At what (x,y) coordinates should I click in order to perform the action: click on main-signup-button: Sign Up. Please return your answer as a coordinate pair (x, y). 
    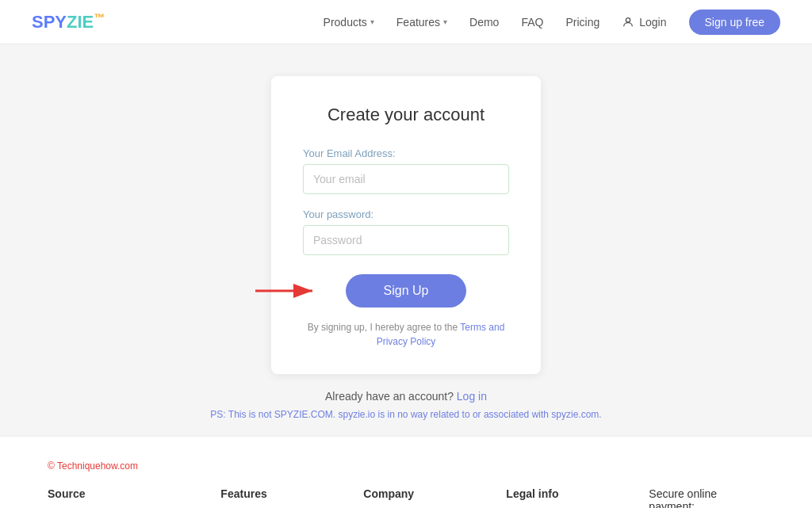
    Looking at the image, I should click on (406, 291).